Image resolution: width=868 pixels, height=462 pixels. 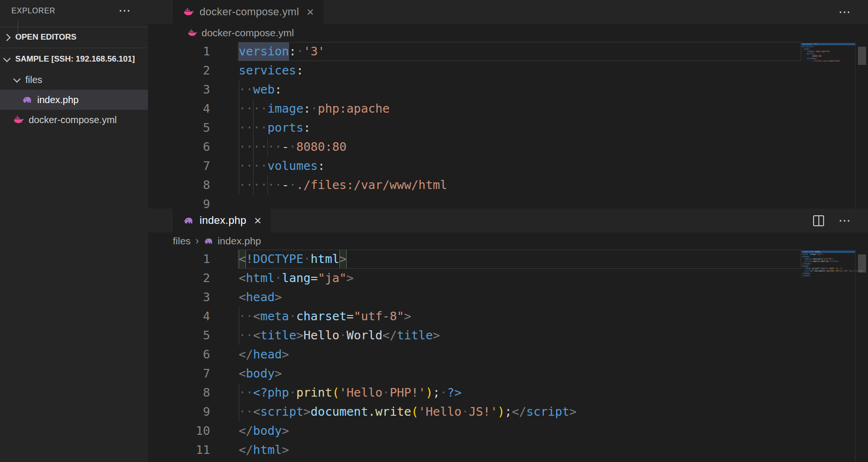 I want to click on minimap: 1<!DOCTYPE·html>2<html·lang="ja">3<head>…, so click(x=828, y=265).